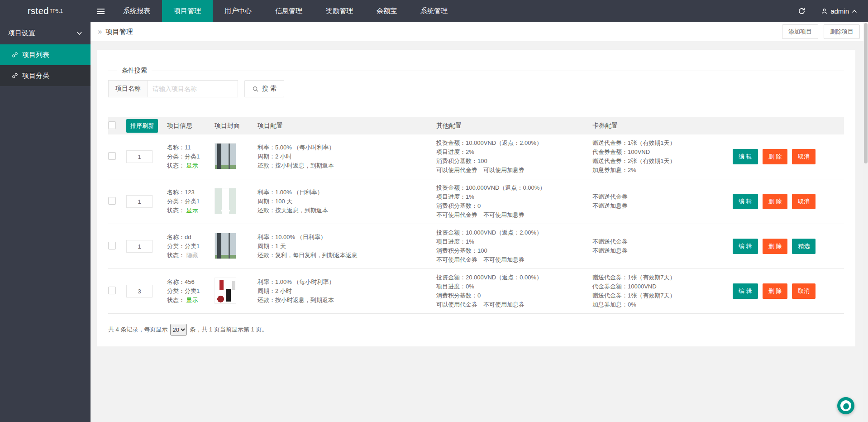  Describe the element at coordinates (225, 201) in the screenshot. I see `project-cover-image` at that location.